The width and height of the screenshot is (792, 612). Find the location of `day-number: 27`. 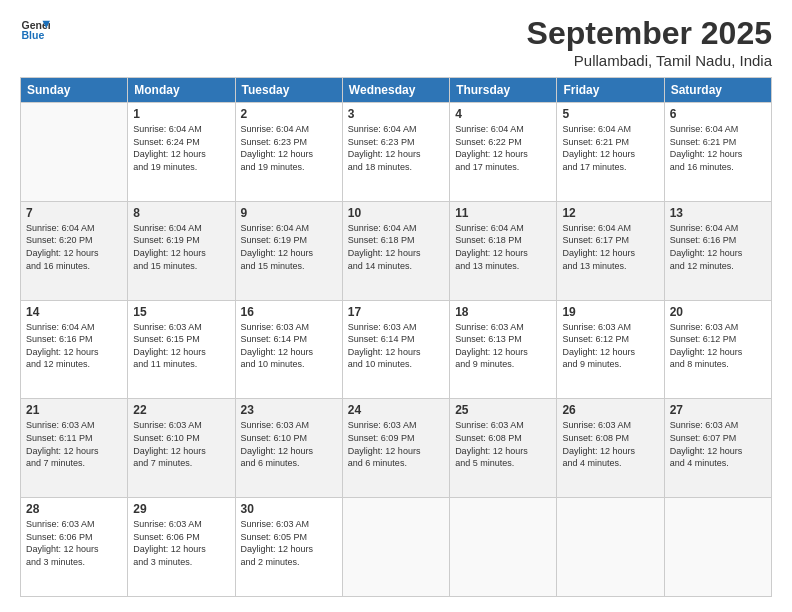

day-number: 27 is located at coordinates (718, 410).